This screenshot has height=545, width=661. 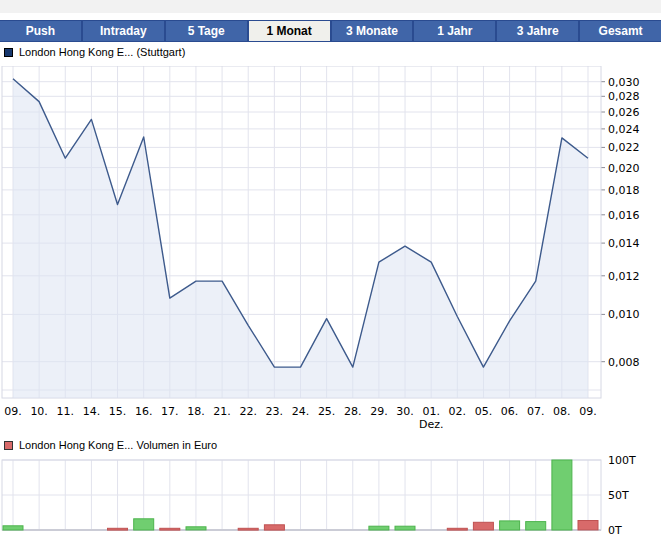 I want to click on svg-text: 07., so click(x=536, y=412).